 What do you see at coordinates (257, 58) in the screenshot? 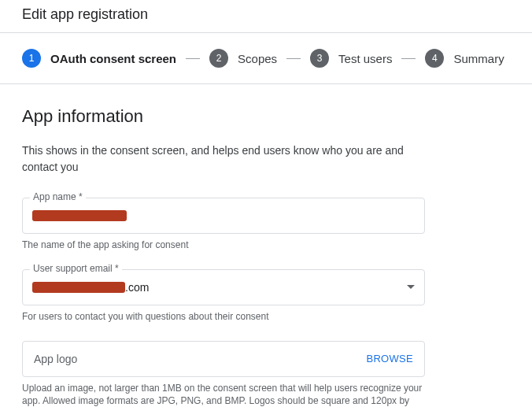
I see `step-label: Scopes` at bounding box center [257, 58].